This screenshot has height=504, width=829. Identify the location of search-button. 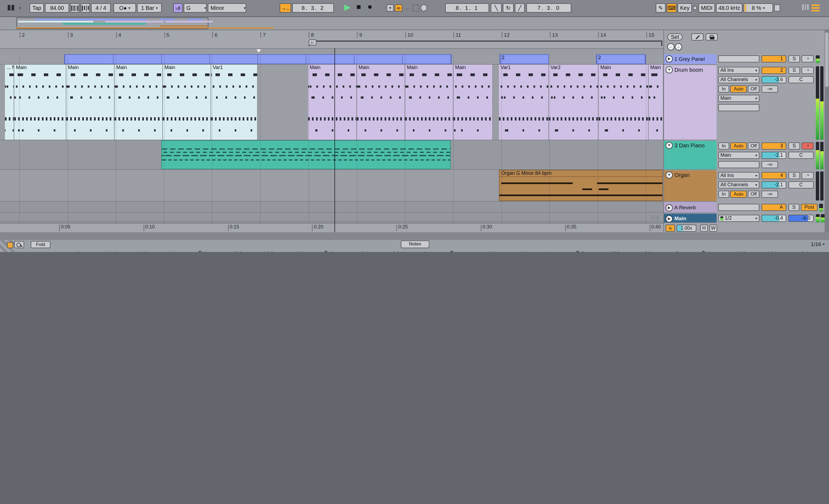
(19, 245).